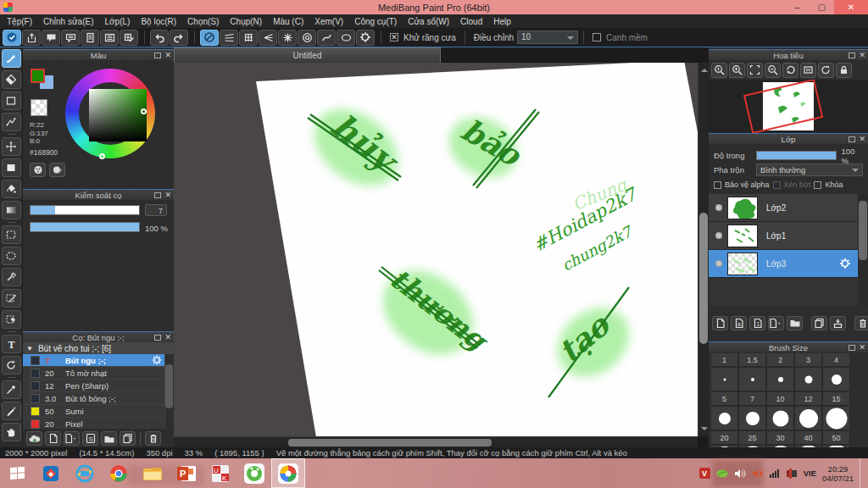 The image size is (868, 488). Describe the element at coordinates (98, 398) in the screenshot. I see `brush-row: 3.0Bút tô bóng ;-;` at that location.